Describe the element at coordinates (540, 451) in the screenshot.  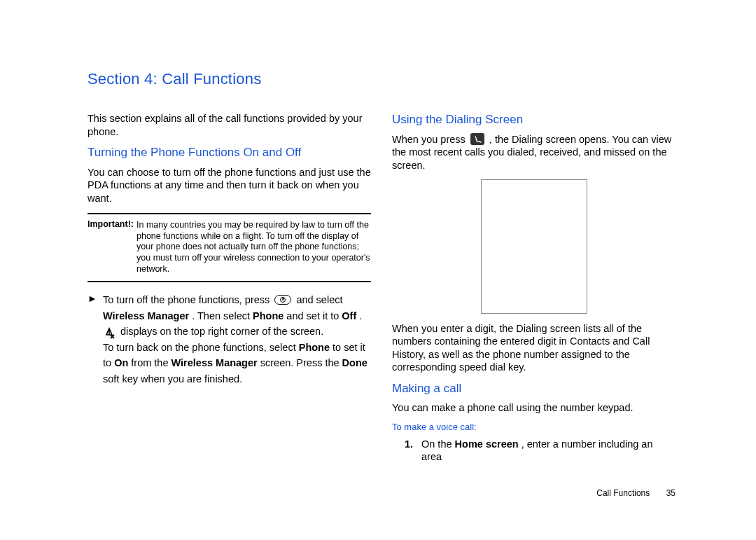
I see `numbered-step: 1. On the Home screen , enter a number i…` at that location.